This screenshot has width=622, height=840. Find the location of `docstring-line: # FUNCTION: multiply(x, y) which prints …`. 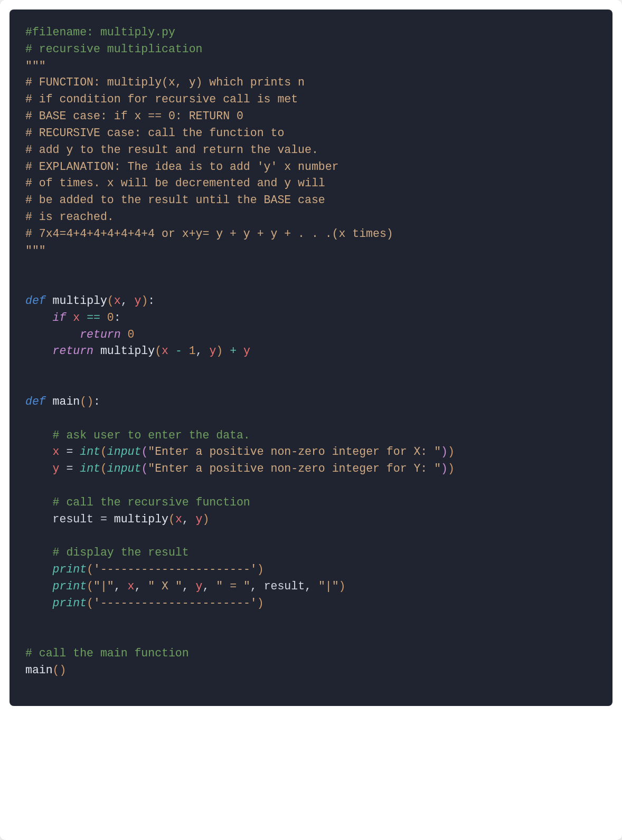

docstring-line: # FUNCTION: multiply(x, y) which prints … is located at coordinates (165, 82).